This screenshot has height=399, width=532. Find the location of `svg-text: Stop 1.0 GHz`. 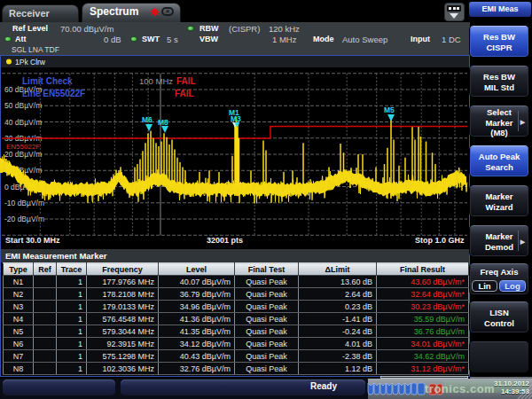

svg-text: Stop 1.0 GHz is located at coordinates (440, 240).